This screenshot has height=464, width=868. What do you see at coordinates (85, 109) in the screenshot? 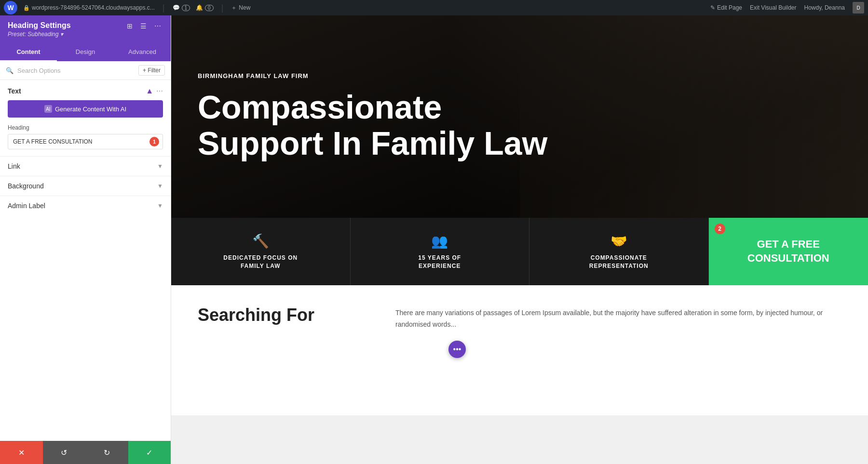
I see `generate-ai-button: AI Generate Content With AI` at bounding box center [85, 109].